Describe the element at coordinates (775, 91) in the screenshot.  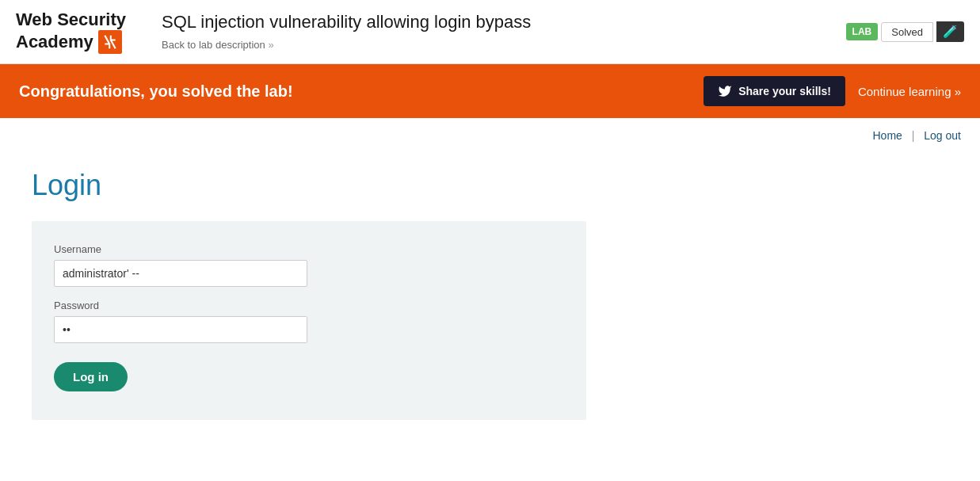
I see `share-skills-button: Share your skills!` at that location.